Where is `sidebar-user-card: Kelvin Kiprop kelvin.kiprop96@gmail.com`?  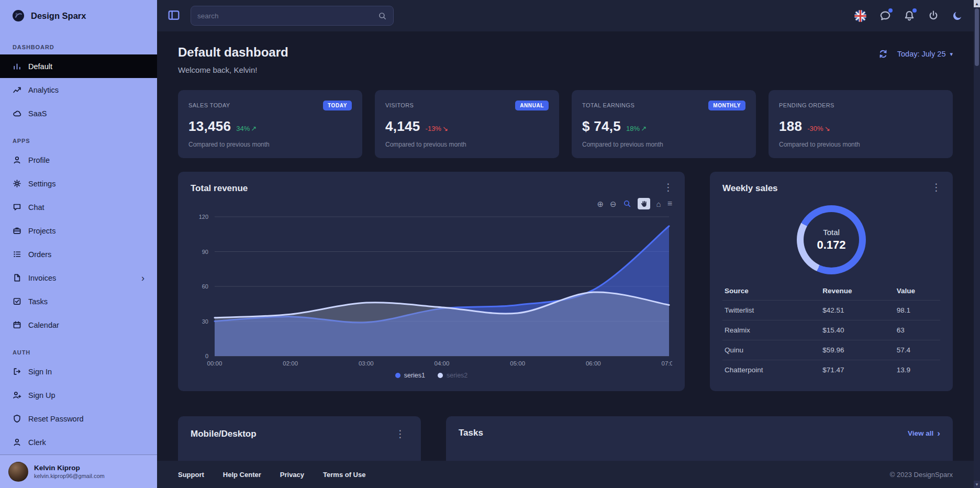 sidebar-user-card: Kelvin Kiprop kelvin.kiprop96@gmail.com is located at coordinates (79, 471).